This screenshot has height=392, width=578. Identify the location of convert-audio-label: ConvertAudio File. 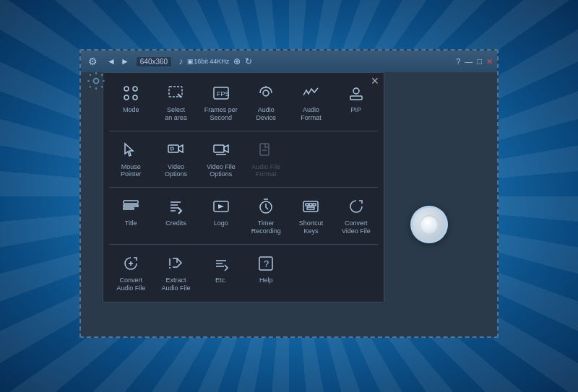
(131, 284).